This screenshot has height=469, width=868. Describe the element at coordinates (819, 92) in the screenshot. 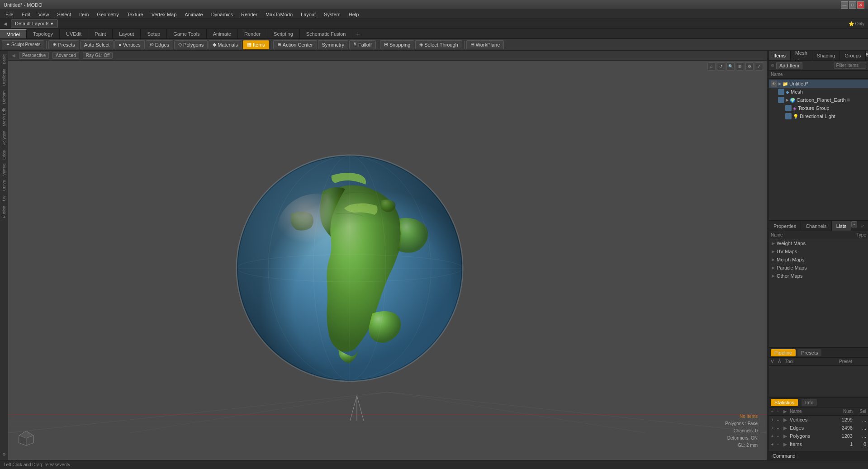

I see `tree-item-mesh: ◆ Mesh` at that location.